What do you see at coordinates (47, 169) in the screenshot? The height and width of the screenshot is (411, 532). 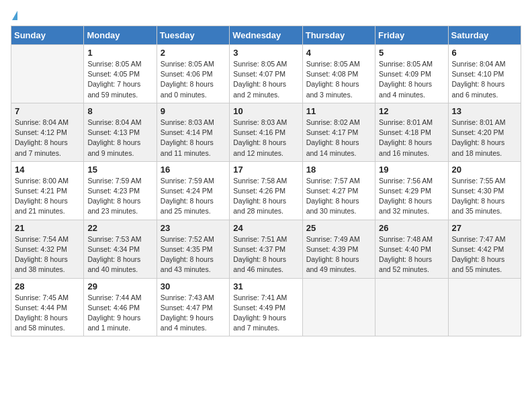 I see `day-number: 14` at bounding box center [47, 169].